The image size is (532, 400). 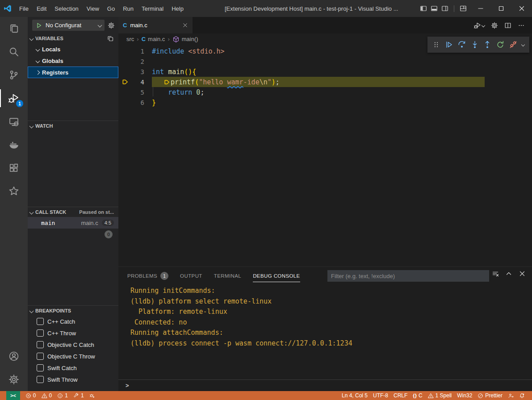 What do you see at coordinates (73, 126) in the screenshot?
I see `watch-section: WATCH` at bounding box center [73, 126].